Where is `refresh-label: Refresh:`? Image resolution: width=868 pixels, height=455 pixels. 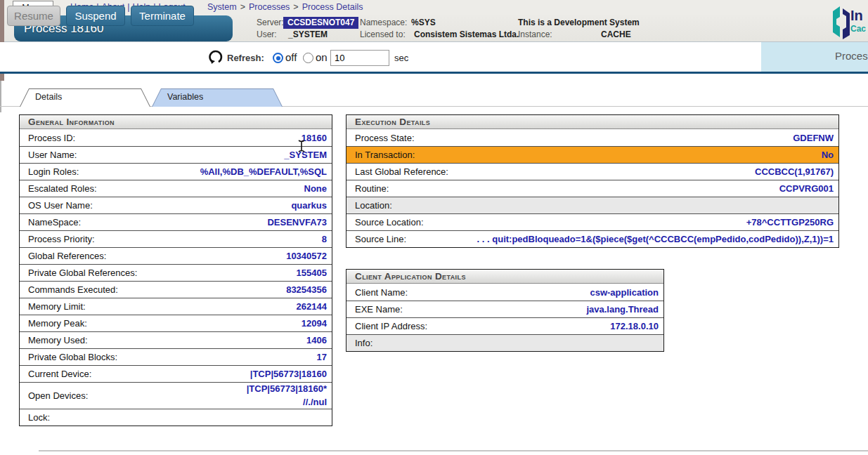 refresh-label: Refresh: is located at coordinates (246, 58).